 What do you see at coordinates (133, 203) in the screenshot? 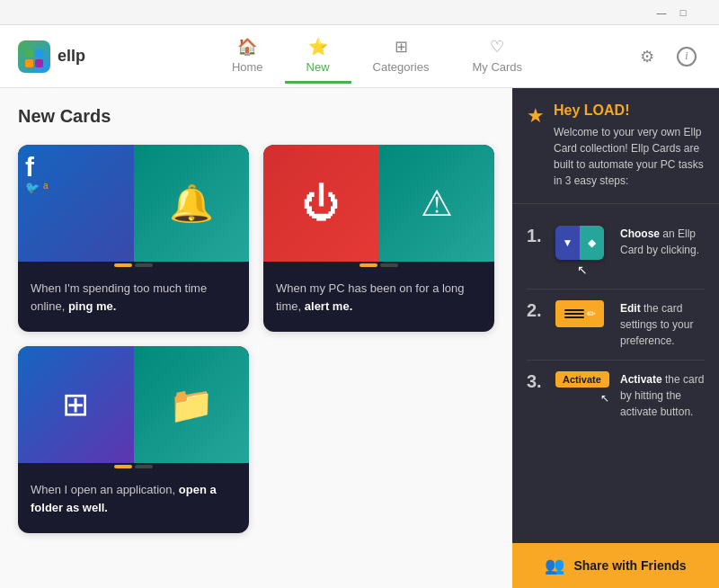
I see `card-1-top: f 🐦 a 🔔` at bounding box center [133, 203].